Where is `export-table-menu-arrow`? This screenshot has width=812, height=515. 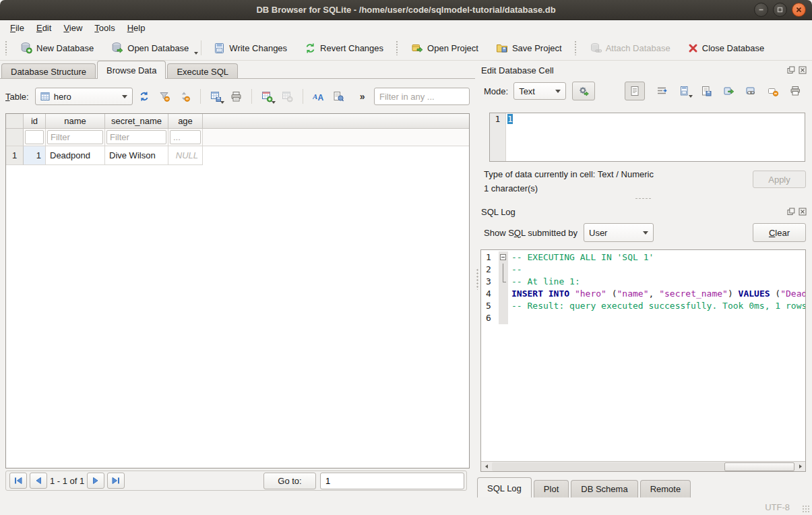 export-table-menu-arrow is located at coordinates (222, 102).